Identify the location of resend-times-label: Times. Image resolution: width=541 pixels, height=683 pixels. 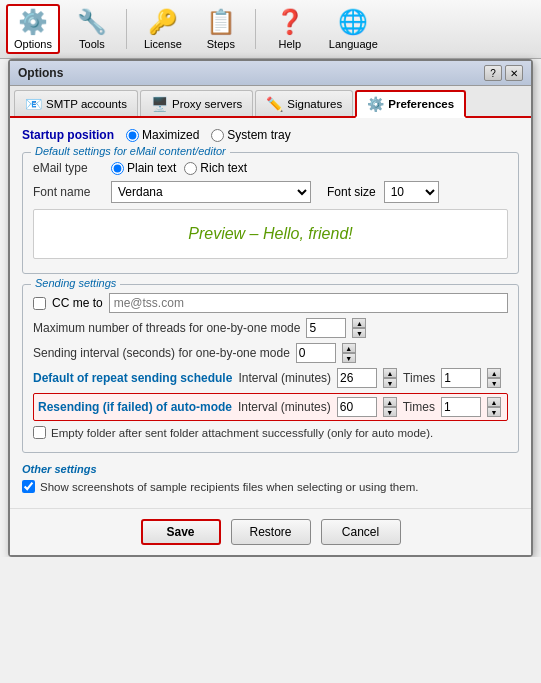
(419, 407).